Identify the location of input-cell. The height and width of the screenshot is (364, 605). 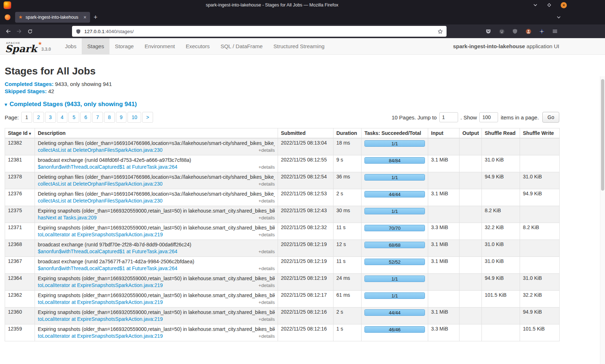
(444, 181).